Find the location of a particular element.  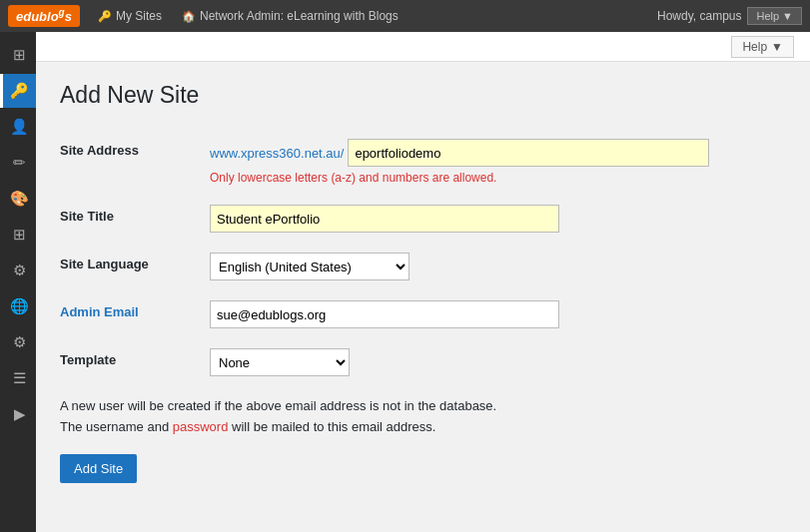

paint-icon: 🎨 is located at coordinates (20, 199).